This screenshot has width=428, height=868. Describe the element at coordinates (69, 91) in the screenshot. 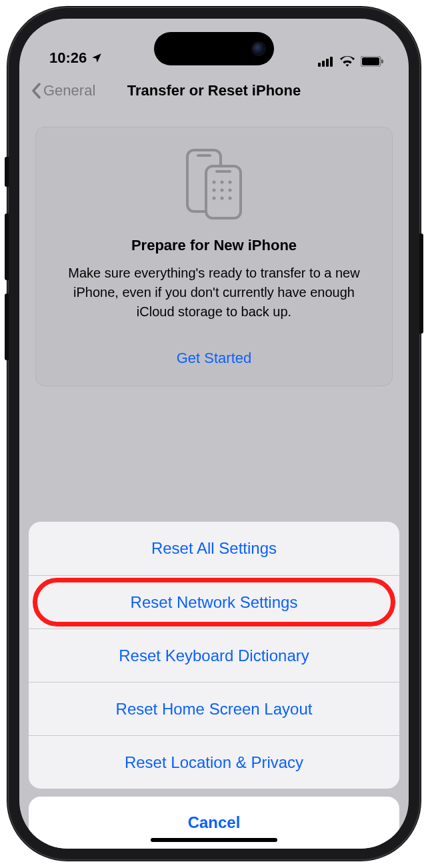

I see `back-label: General` at that location.